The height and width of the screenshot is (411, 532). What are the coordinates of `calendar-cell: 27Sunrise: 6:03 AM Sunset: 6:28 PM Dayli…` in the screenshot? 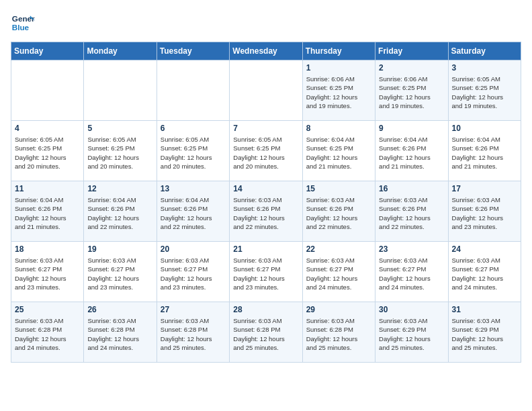 It's located at (193, 332).